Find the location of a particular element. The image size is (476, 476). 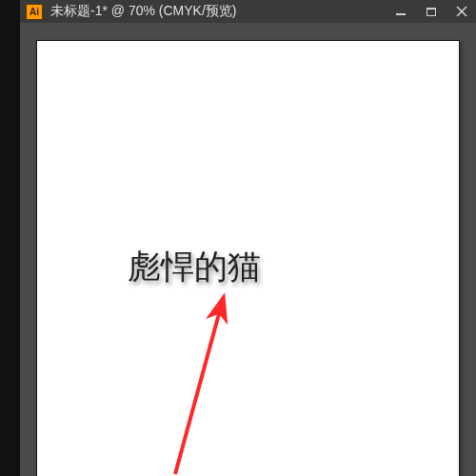

title-bar: Ai 未标题-1* @ 70% (CMYK/预览) is located at coordinates (248, 11).